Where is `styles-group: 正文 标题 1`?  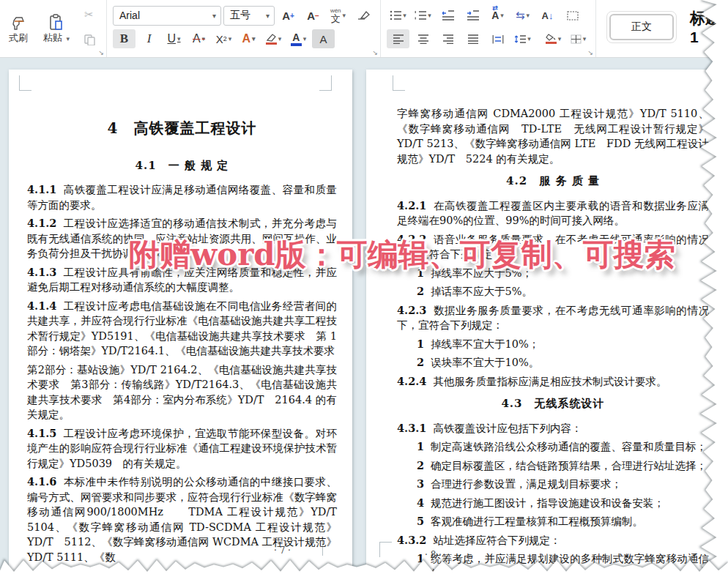 styles-group: 正文 标题 1 is located at coordinates (662, 29).